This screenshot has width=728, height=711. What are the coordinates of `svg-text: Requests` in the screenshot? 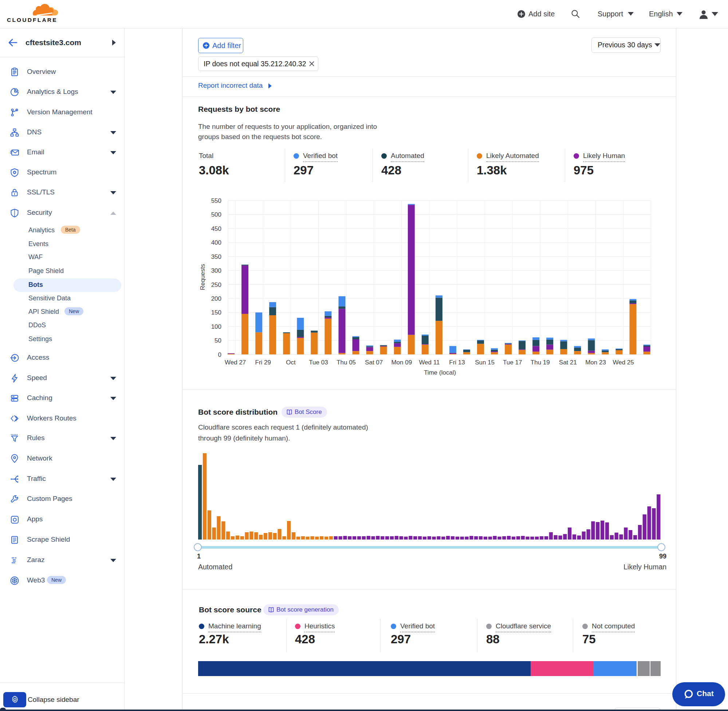 It's located at (202, 277).